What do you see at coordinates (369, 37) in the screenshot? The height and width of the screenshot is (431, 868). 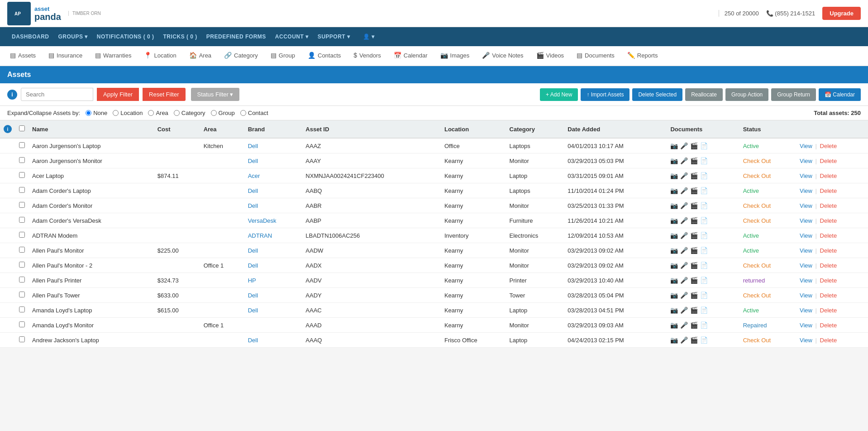 I see `nav-user: 👤 ▾` at bounding box center [369, 37].